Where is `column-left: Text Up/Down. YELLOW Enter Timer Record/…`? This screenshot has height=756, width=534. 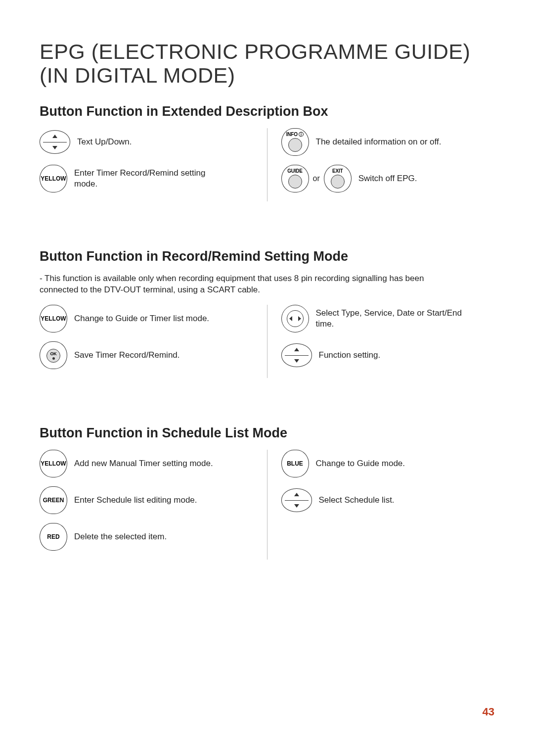
column-left: Text Up/Down. YELLOW Enter Timer Record/… is located at coordinates (153, 165).